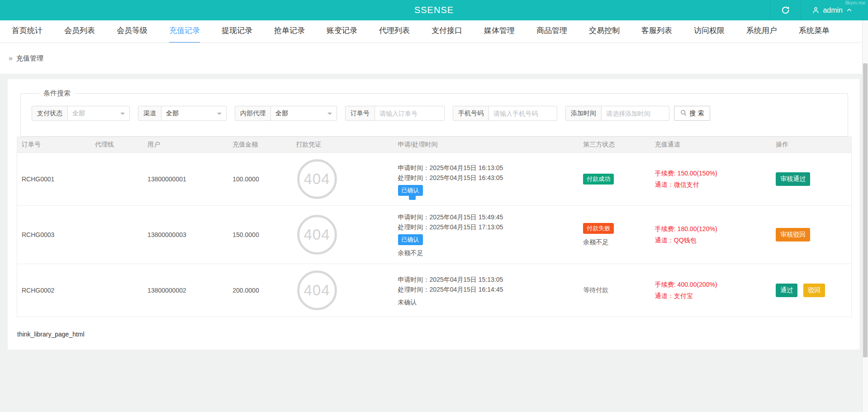 This screenshot has width=868, height=412. What do you see at coordinates (343, 235) in the screenshot?
I see `cell-proof: 404` at bounding box center [343, 235].